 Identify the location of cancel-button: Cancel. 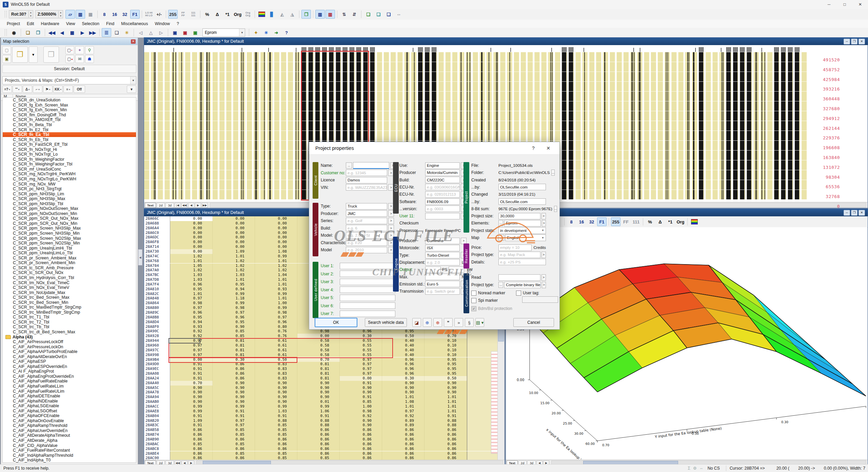
(534, 322).